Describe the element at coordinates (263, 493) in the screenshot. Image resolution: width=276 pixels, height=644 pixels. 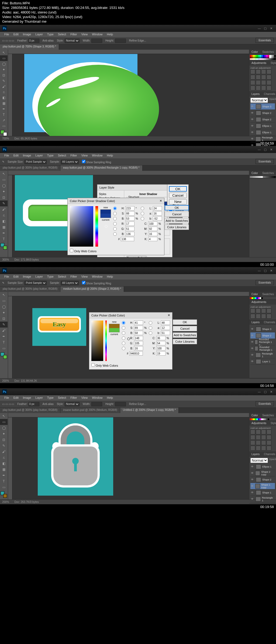
I see `layer-row: 👁Shape 1` at that location.